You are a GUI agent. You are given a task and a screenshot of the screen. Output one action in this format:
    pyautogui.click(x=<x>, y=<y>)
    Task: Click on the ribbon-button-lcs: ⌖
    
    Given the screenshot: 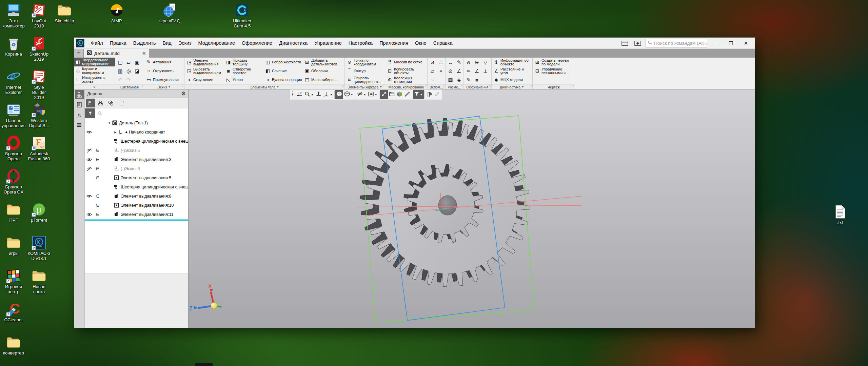 What is the action you would take?
    pyautogui.click(x=441, y=71)
    